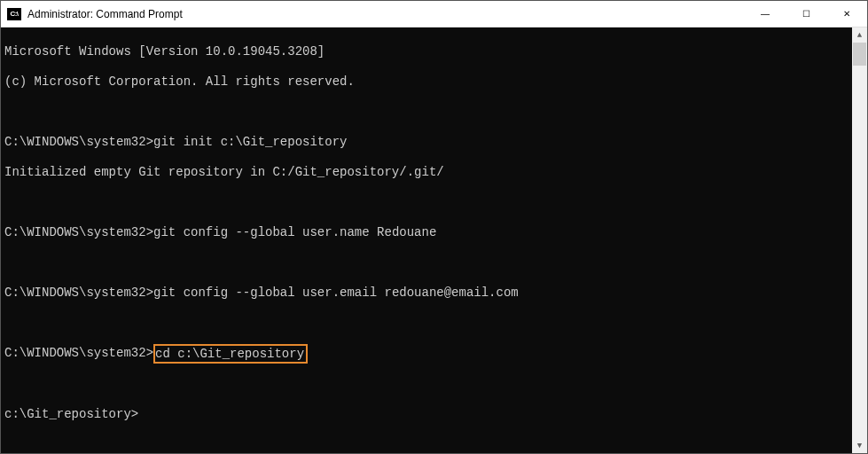  What do you see at coordinates (860, 240) in the screenshot?
I see `vertical-scrollbar: ▲ ▼` at bounding box center [860, 240].